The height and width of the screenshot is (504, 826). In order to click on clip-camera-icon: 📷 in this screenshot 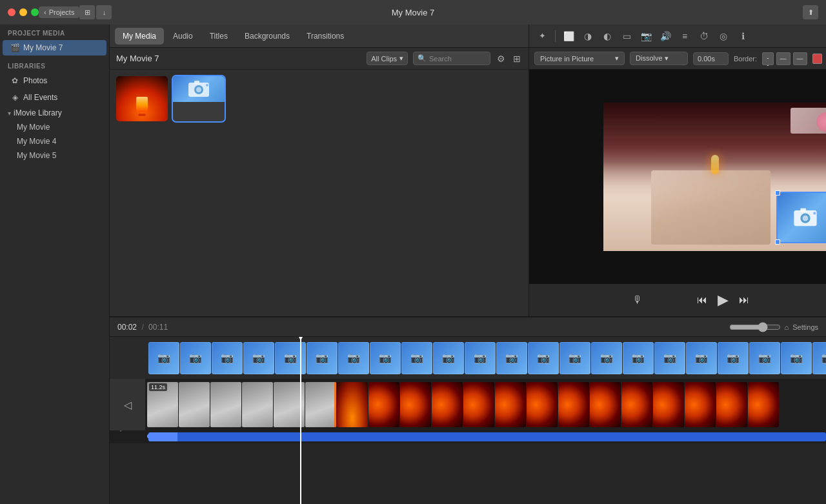, I will do `click(796, 358)`.